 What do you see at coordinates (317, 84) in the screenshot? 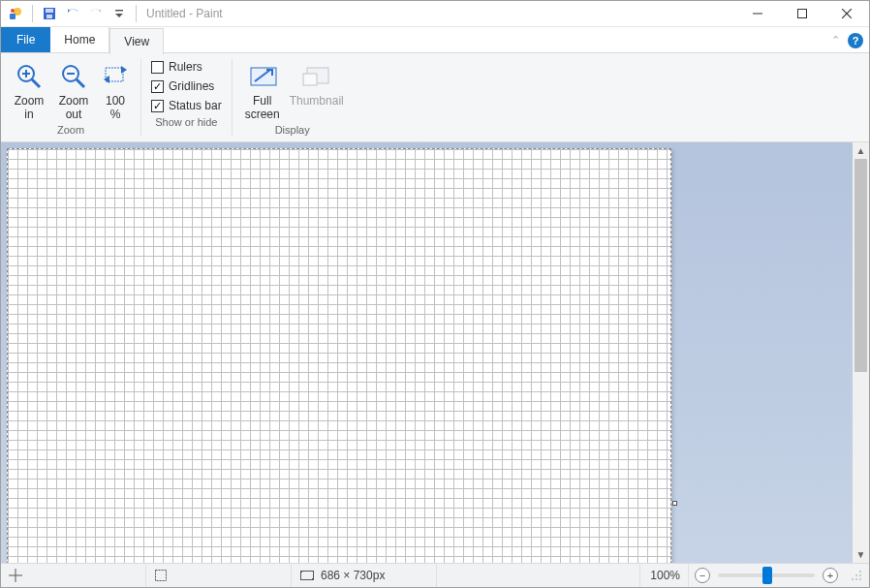
I see `thumbnail-button: Thumbnail` at bounding box center [317, 84].